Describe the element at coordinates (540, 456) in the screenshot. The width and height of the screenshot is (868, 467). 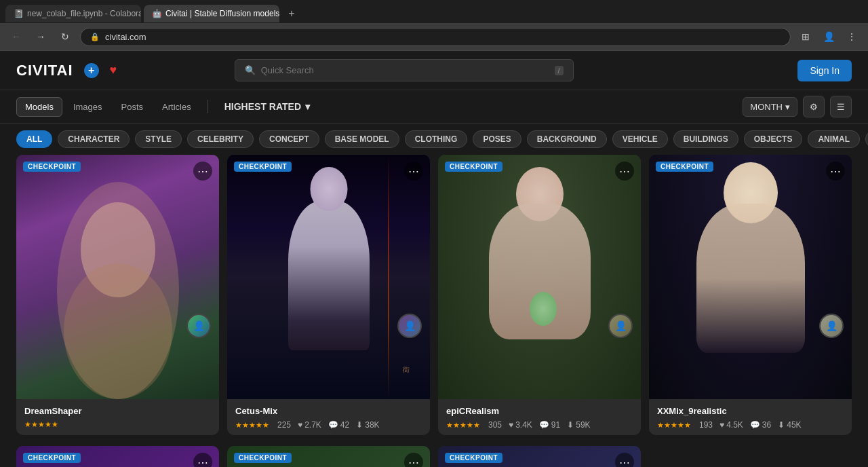
I see `model-card-partial-3: CHECKPOINT ⋯` at that location.